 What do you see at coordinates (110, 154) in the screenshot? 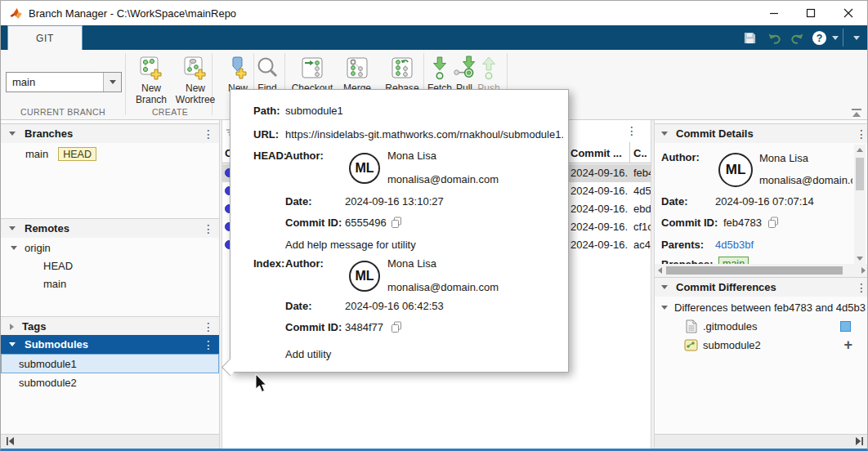
I see `branch-row-main: main HEAD` at bounding box center [110, 154].